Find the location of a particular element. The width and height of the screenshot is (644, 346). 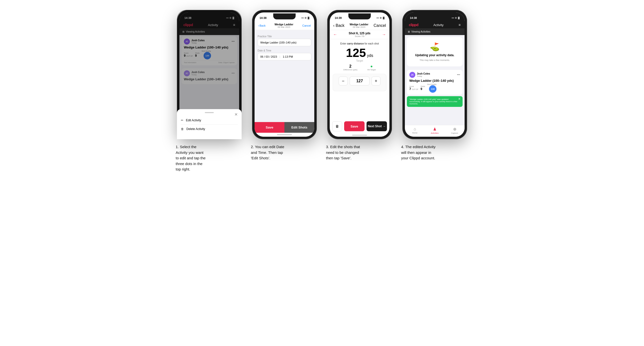

signal-icon-3: ▪▪▪ is located at coordinates (378, 18).